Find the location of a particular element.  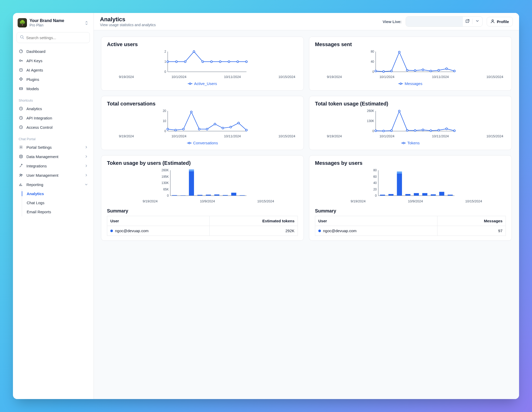

brand-switcher: 🌳 Your Brand Name Pro Plan is located at coordinates (53, 24).